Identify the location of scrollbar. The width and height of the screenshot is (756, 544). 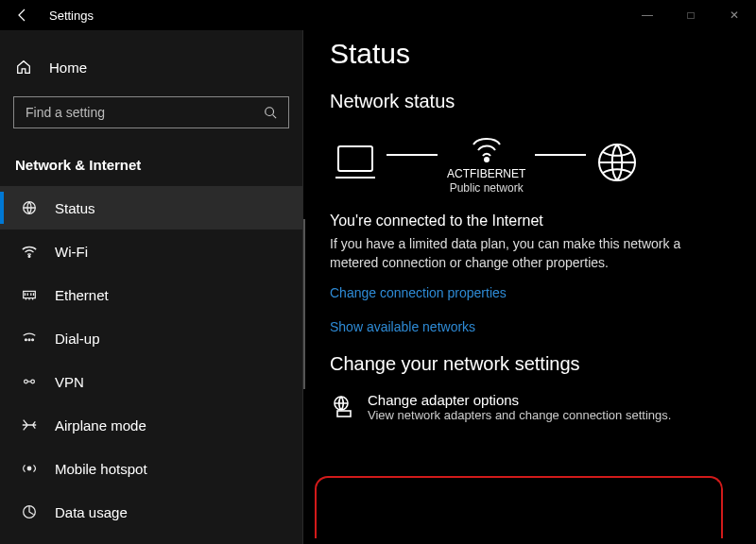
(304, 304).